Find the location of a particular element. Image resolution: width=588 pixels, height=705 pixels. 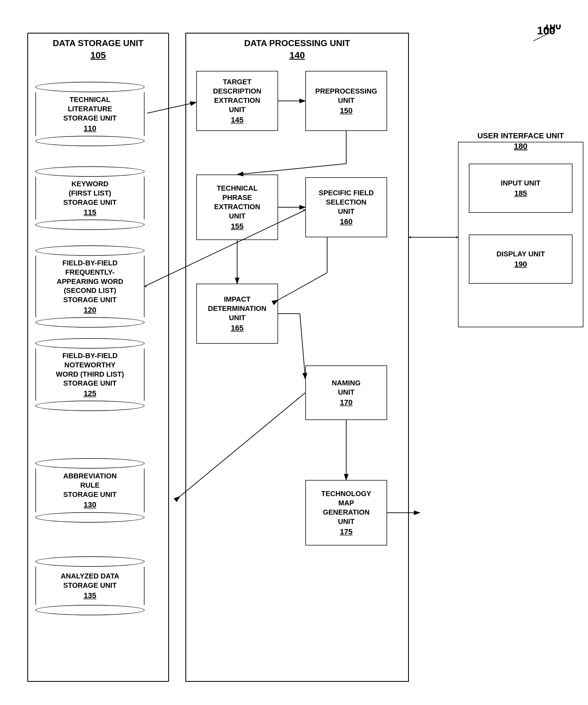

box-145: TARGETDESCRIPTIONEXTRACTIONUNIT 145 is located at coordinates (237, 101).